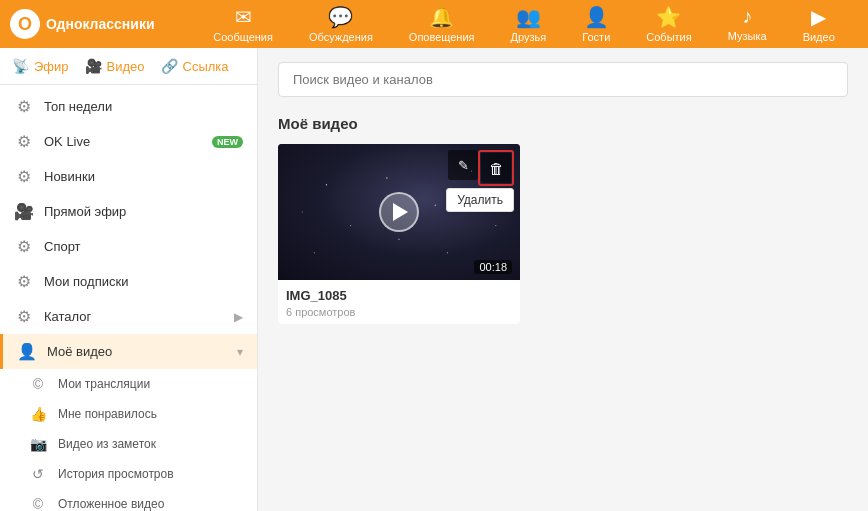 The image size is (868, 511). What do you see at coordinates (128, 66) in the screenshot?
I see `sidebar-tabs: 📡 Эфир 🎥 Видео 🔗 Ссылка` at bounding box center [128, 66].